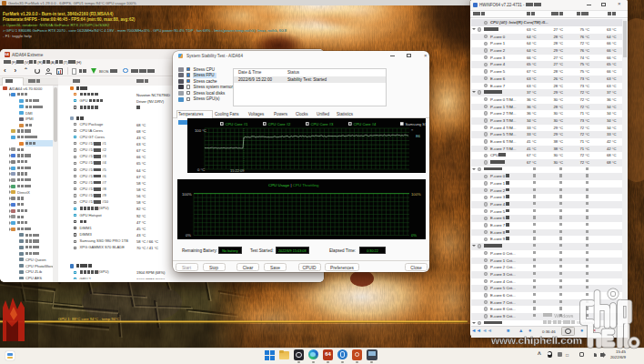 This screenshot has height=364, width=644. What do you see at coordinates (323, 124) in the screenshot?
I see `svg-text: CPU Core #3` at bounding box center [323, 124].